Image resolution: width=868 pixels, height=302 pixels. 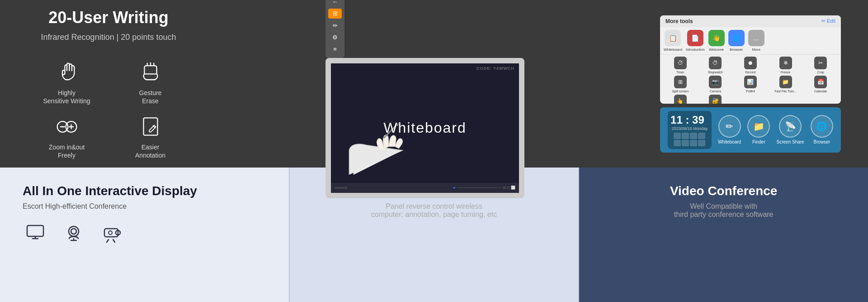 What do you see at coordinates (67, 72) in the screenshot?
I see `hand-icon` at bounding box center [67, 72].